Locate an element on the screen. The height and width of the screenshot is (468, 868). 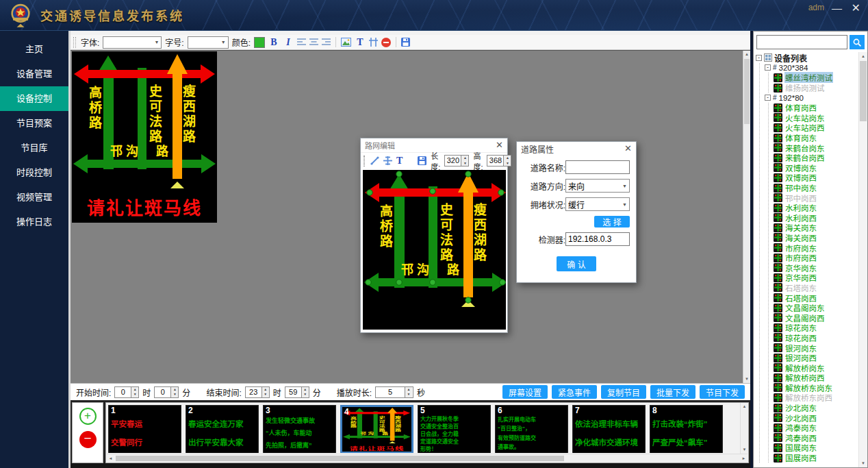
close-icon: ✕ is located at coordinates (500, 145).